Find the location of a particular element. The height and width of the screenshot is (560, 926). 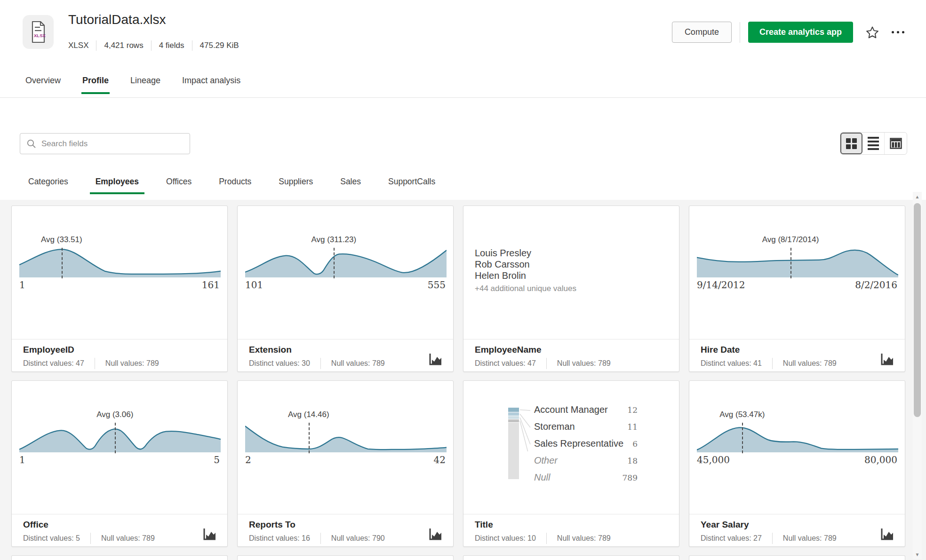

card-footer: Reports ToDistinct values: 16Null values… is located at coordinates (345, 530).